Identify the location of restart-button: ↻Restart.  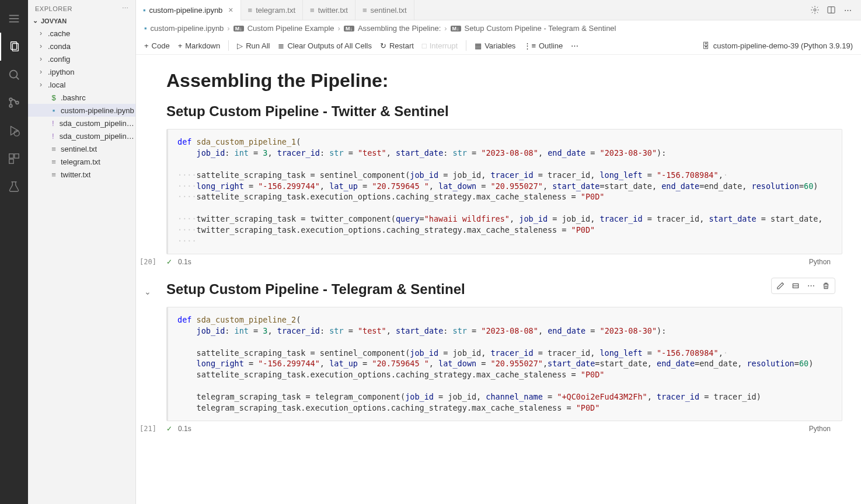
(397, 46).